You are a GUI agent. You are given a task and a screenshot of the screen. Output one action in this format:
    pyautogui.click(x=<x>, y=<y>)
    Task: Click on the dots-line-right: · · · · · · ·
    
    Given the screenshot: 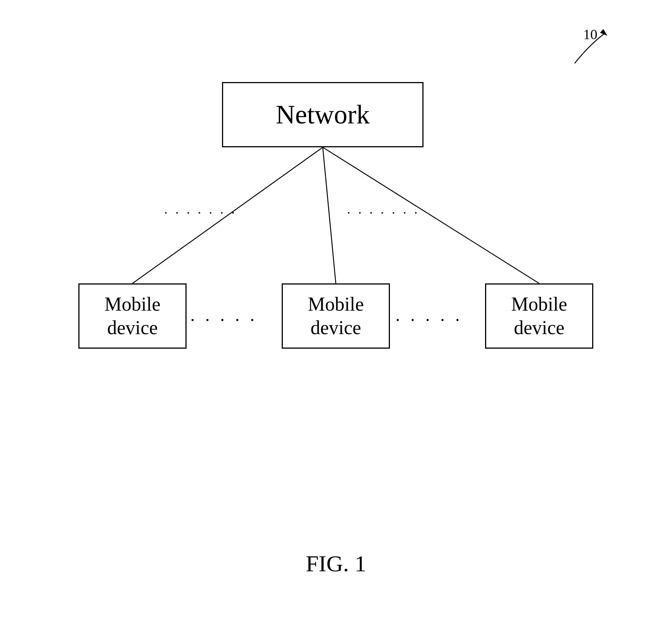 What is the action you would take?
    pyautogui.click(x=384, y=213)
    